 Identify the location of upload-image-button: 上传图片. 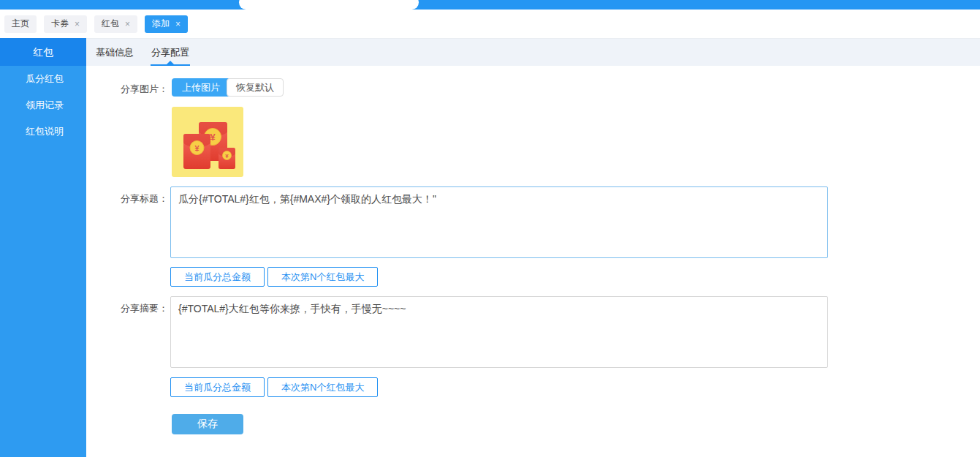
(201, 88).